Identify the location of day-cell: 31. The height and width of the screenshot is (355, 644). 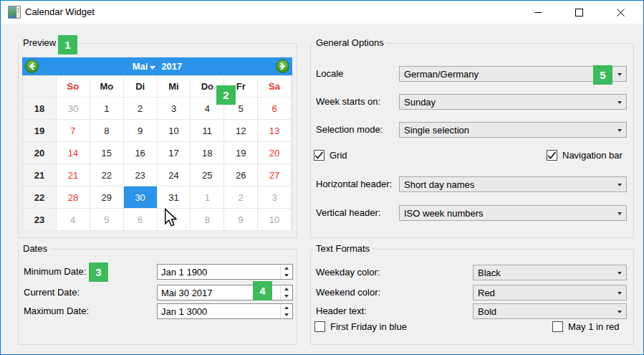
(175, 198).